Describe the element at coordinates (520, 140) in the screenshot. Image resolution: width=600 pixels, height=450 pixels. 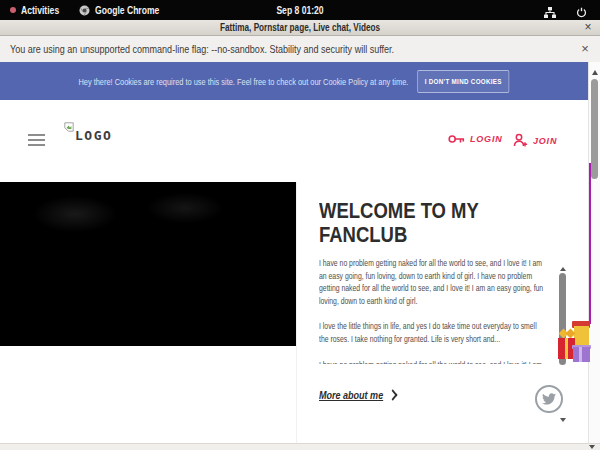
I see `user-plus-icon` at that location.